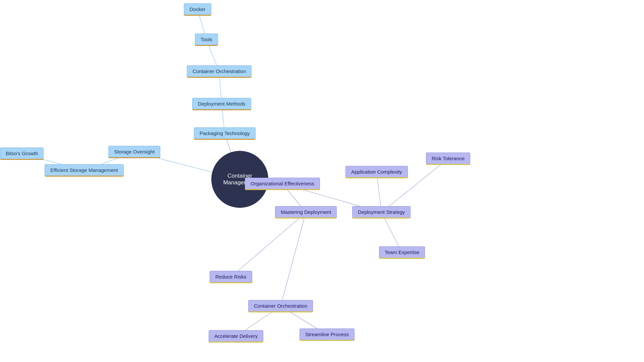 This screenshot has width=644, height=362. What do you see at coordinates (280, 306) in the screenshot?
I see `node-container-orch-bottom: Container Orchestration` at bounding box center [280, 306].